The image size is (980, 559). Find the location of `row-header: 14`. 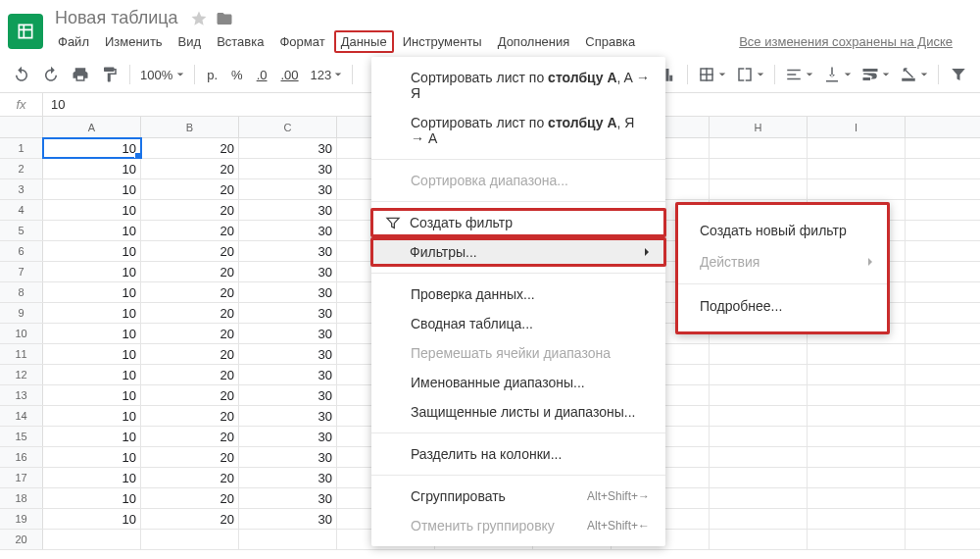

row-header: 14 is located at coordinates (22, 416).